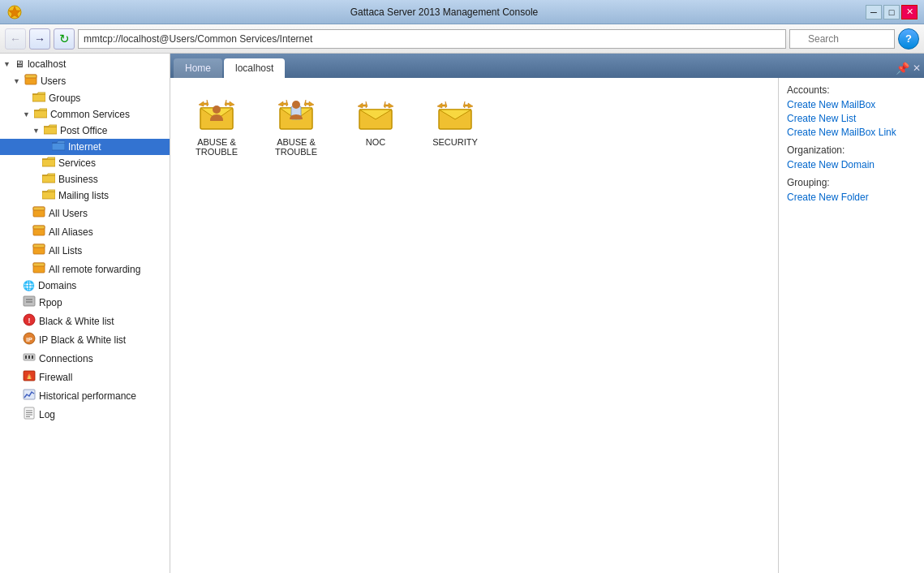 Image resolution: width=924 pixels, height=573 pixels. Describe the element at coordinates (94, 269) in the screenshot. I see `sidebar-item-label: All remote forwarding` at that location.